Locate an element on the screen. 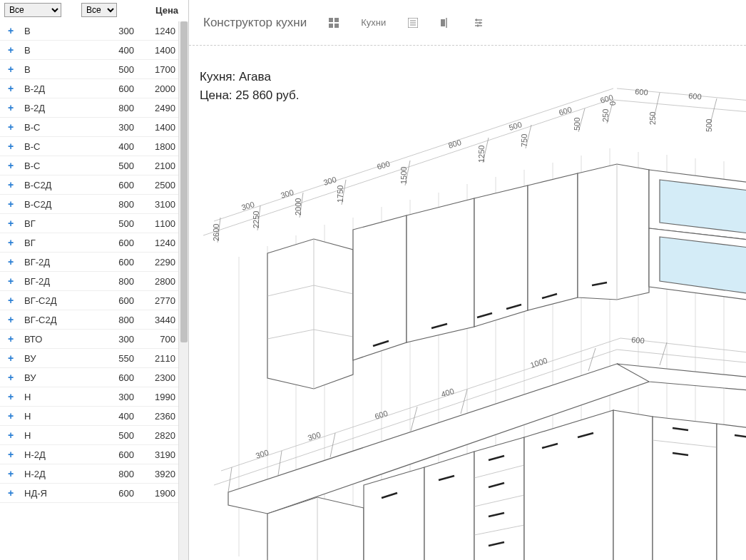 This screenshot has width=746, height=560. svg-text: 0 is located at coordinates (613, 103).